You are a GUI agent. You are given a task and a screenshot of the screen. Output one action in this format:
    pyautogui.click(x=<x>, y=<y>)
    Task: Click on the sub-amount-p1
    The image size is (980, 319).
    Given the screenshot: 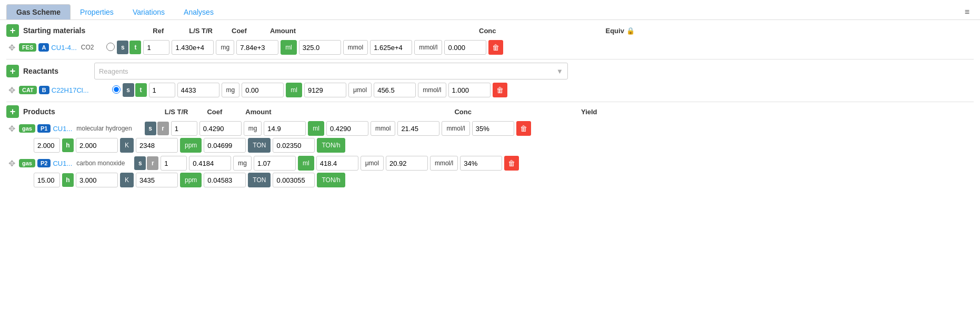 What is the action you would take?
    pyautogui.click(x=97, y=145)
    